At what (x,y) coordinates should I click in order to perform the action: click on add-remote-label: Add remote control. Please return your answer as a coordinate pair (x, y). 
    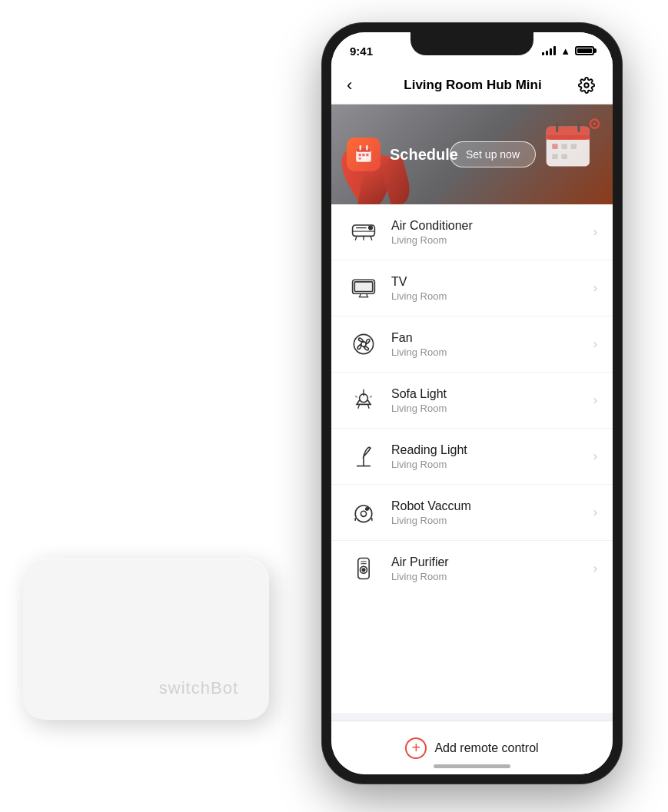
    Looking at the image, I should click on (486, 748).